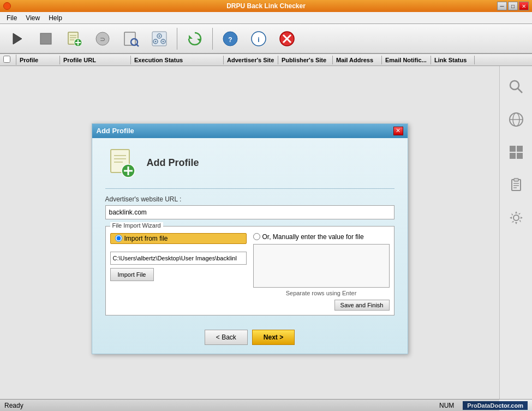 This screenshot has width=532, height=411. I want to click on th-adv-site: Advertiser's Site, so click(251, 60).